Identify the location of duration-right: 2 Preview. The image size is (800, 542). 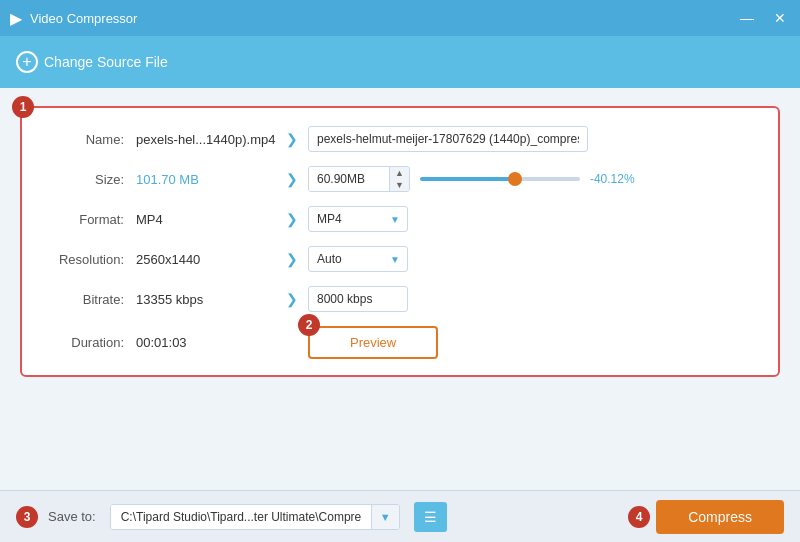
(531, 342).